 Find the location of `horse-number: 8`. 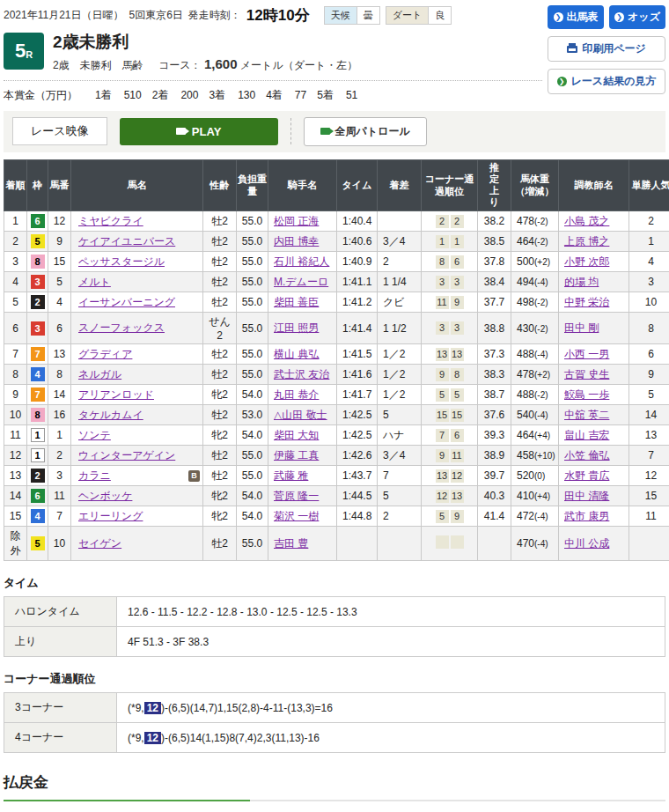

horse-number: 8 is located at coordinates (60, 375).